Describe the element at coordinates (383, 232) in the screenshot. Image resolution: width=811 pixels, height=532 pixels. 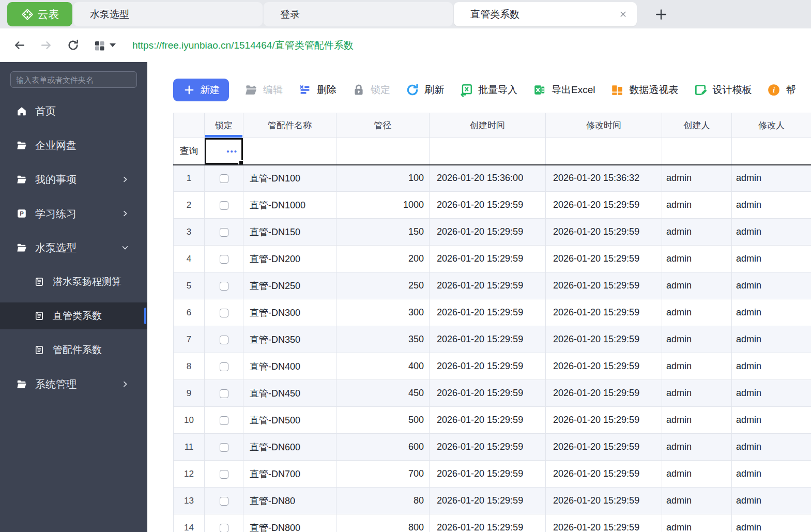
I see `cell-diameter: 150` at that location.